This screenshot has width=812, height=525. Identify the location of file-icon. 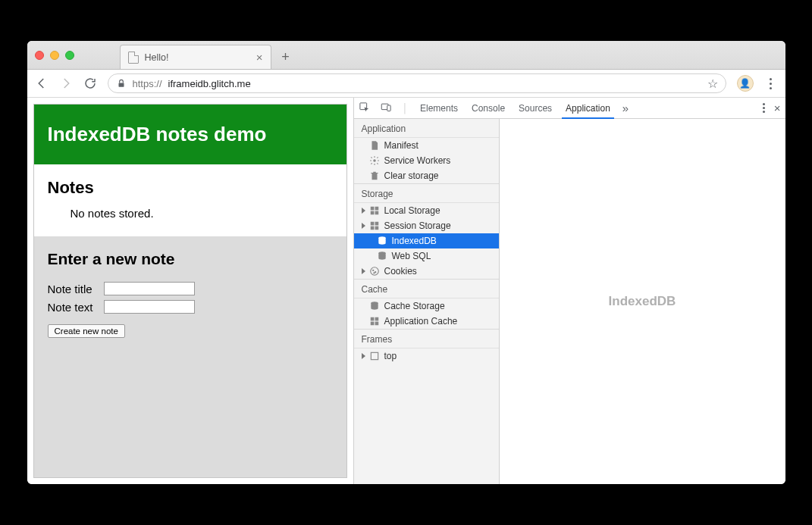
(375, 145).